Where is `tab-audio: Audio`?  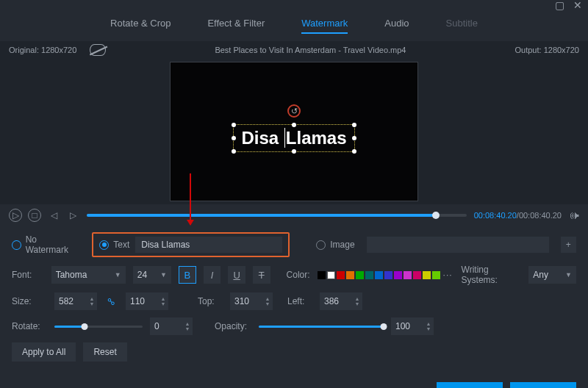
tab-audio: Audio is located at coordinates (397, 24).